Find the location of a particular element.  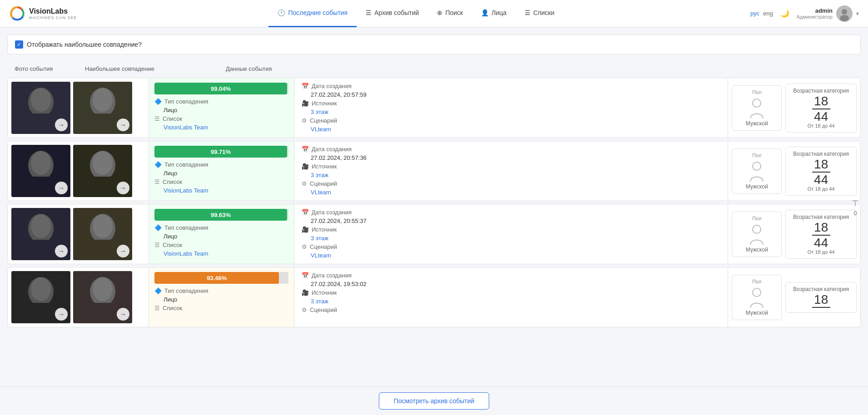

nav-recent-events: 🕐 Последние события is located at coordinates (312, 14).